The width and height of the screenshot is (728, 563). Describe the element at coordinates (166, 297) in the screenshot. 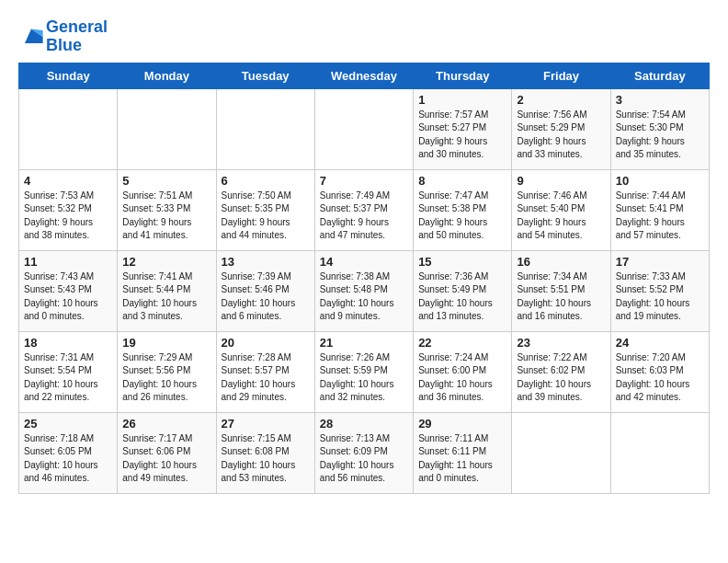

I see `day-info: Sunrise: 7:41 AM Sunset: 5:44 PM Dayligh…` at that location.